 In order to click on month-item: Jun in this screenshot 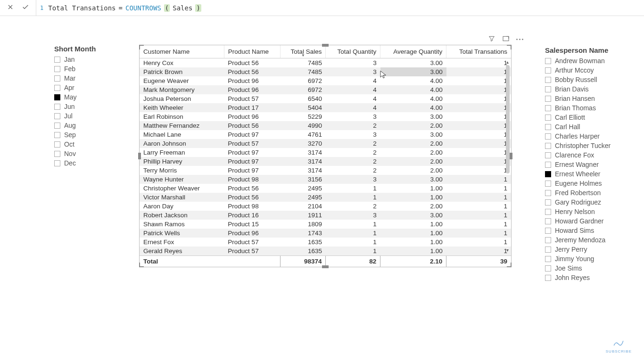, I will do `click(92, 107)`.